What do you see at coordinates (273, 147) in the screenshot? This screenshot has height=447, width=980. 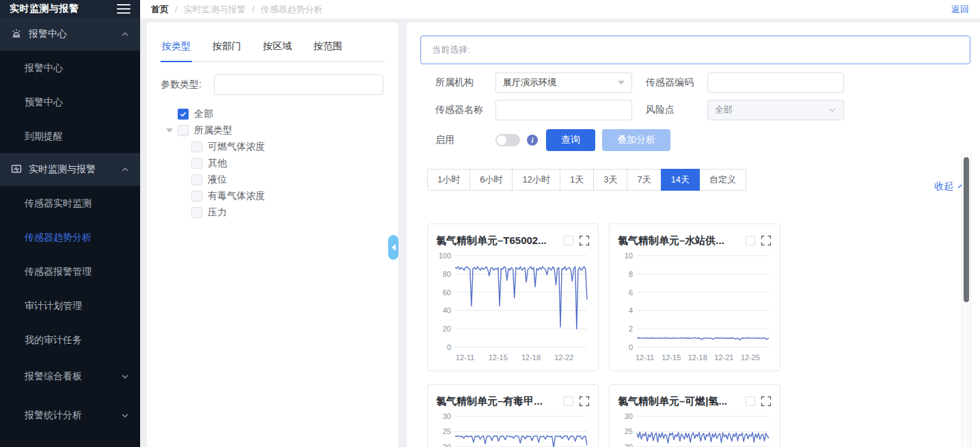 I see `tree-node-flammable-gas: 可燃气体浓度` at bounding box center [273, 147].